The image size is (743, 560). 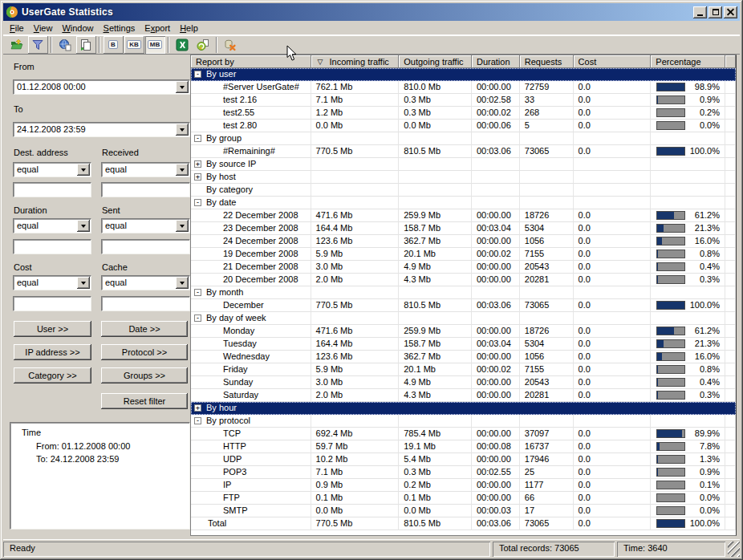 What do you see at coordinates (464, 267) in the screenshot?
I see `table-row: 21 December 20083.0 Mb4.9 Mb00:00.002054…` at bounding box center [464, 267].